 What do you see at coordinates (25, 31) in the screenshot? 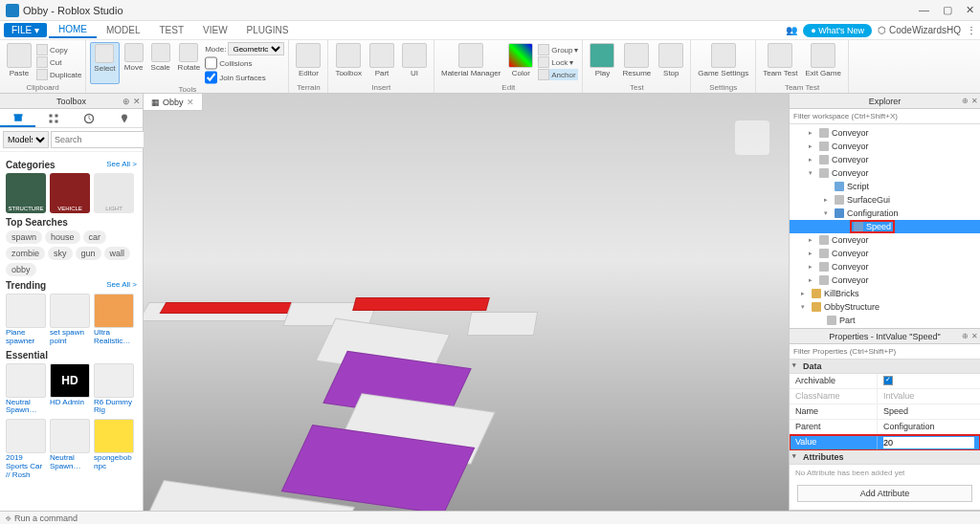
I see `file-menu: FILE ▾` at bounding box center [25, 31].